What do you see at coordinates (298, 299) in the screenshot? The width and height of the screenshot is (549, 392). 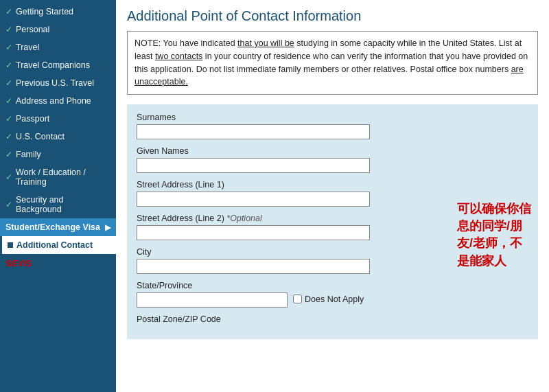 I see `does-not-apply-checkbox` at bounding box center [298, 299].